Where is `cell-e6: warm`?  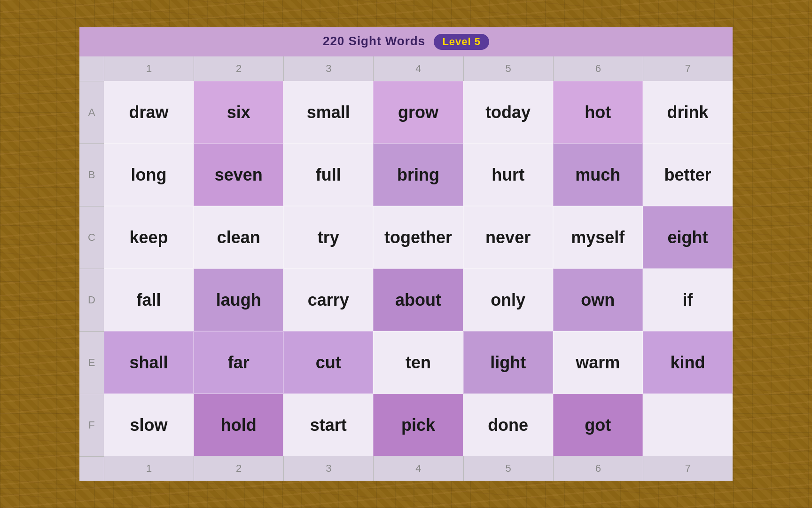
cell-e6: warm is located at coordinates (598, 362).